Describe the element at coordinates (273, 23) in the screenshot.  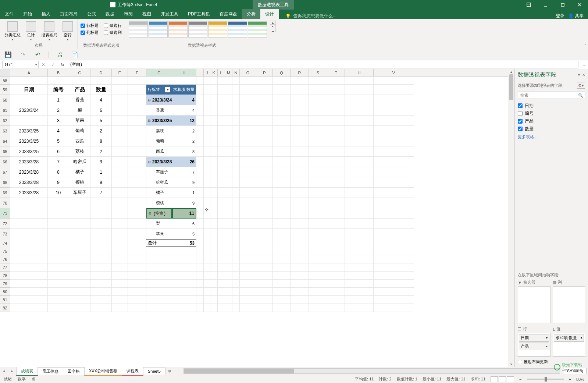
I see `style-prev: ▴` at that location.